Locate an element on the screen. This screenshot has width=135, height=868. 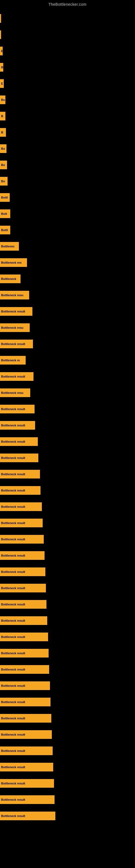
bar-row: Bott is located at coordinates (68, 214).